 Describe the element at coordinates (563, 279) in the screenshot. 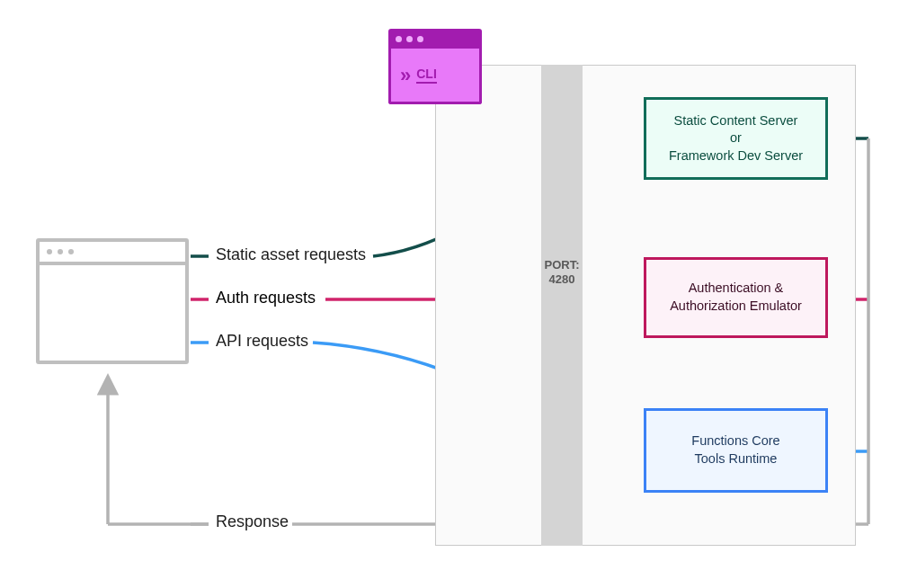

I see `port-value: 4280` at that location.